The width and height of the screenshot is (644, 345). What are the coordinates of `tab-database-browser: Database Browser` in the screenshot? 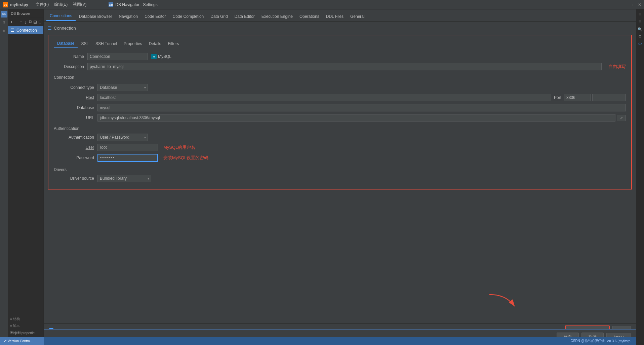 It's located at (95, 16).